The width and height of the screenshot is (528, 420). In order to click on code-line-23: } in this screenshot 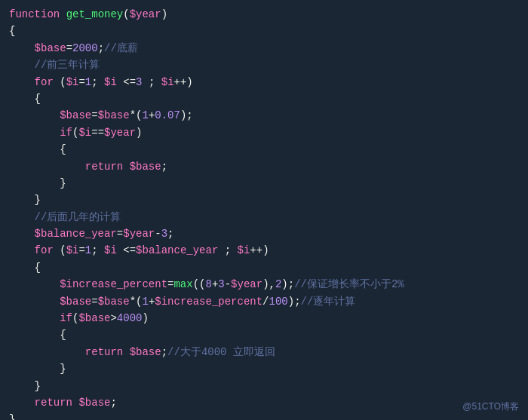, I will do `click(264, 386)`.